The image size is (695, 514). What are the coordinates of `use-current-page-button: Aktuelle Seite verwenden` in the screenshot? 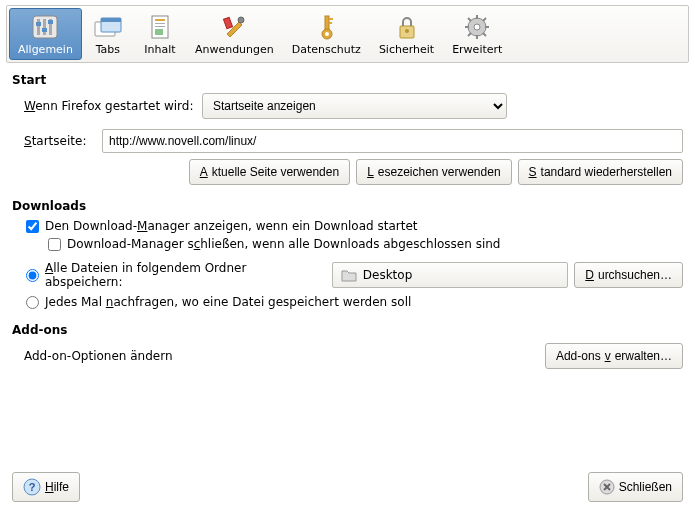 It's located at (270, 172).